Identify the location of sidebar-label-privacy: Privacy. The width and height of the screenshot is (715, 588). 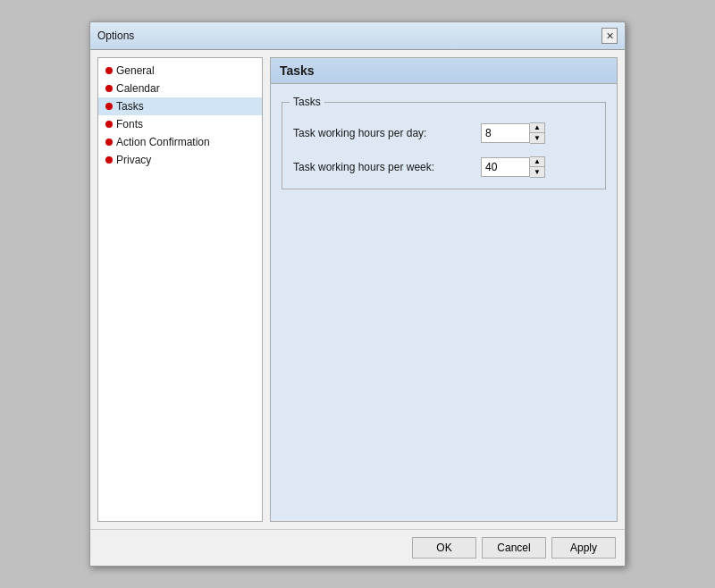
(134, 160).